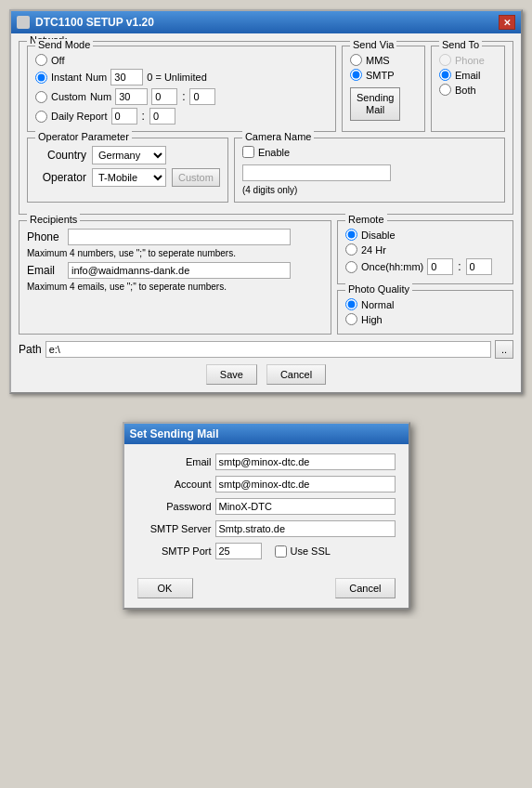 The width and height of the screenshot is (532, 788). Describe the element at coordinates (269, 190) in the screenshot. I see `camera-digits-note: (4 digits only)` at that location.